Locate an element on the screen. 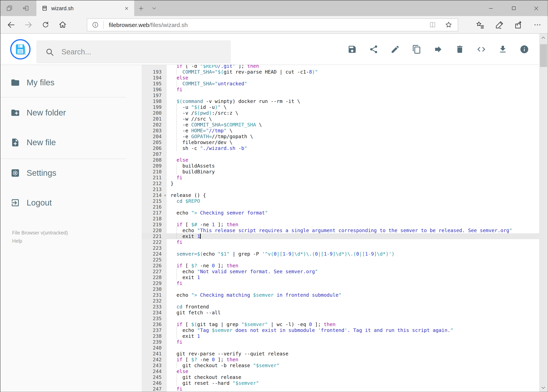 The image size is (548, 392). code-text: if [ $? -ne 0 ]; then is located at coordinates (353, 360).